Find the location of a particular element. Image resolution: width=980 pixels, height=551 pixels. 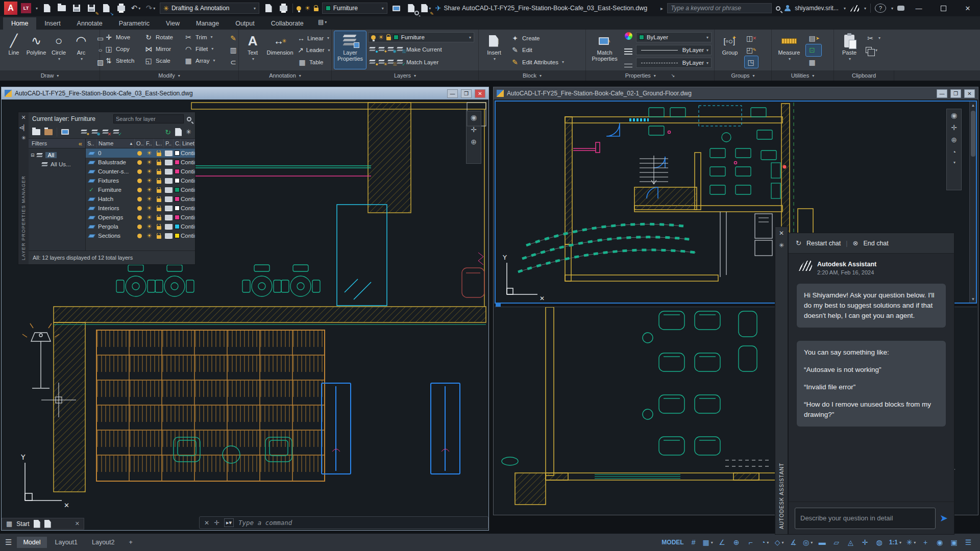

help-button: ? is located at coordinates (880, 8).